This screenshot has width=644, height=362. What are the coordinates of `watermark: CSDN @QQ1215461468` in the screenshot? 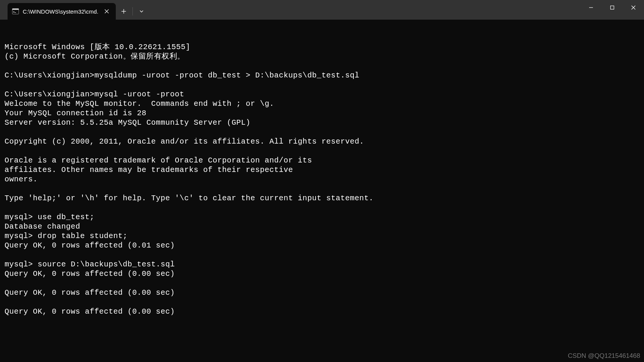 It's located at (604, 356).